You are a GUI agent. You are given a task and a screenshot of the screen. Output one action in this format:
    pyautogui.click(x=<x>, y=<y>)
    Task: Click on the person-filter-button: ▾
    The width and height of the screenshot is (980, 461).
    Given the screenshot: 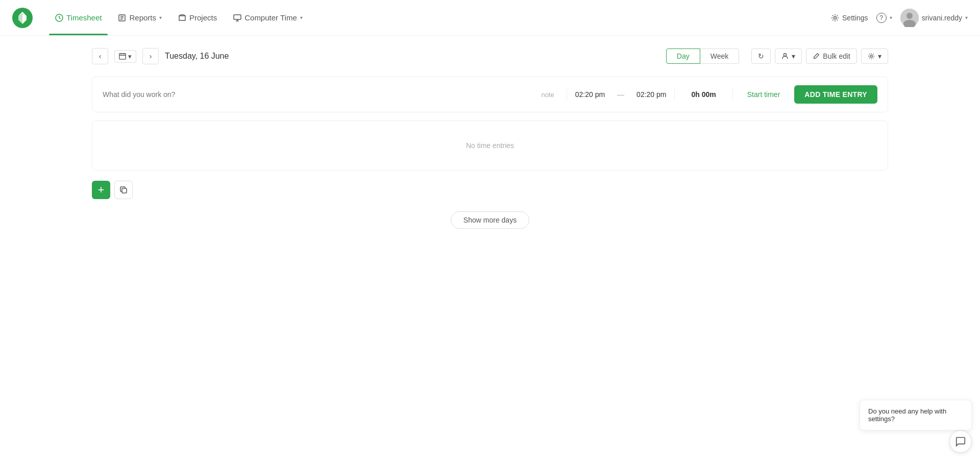 What is the action you would take?
    pyautogui.click(x=788, y=56)
    